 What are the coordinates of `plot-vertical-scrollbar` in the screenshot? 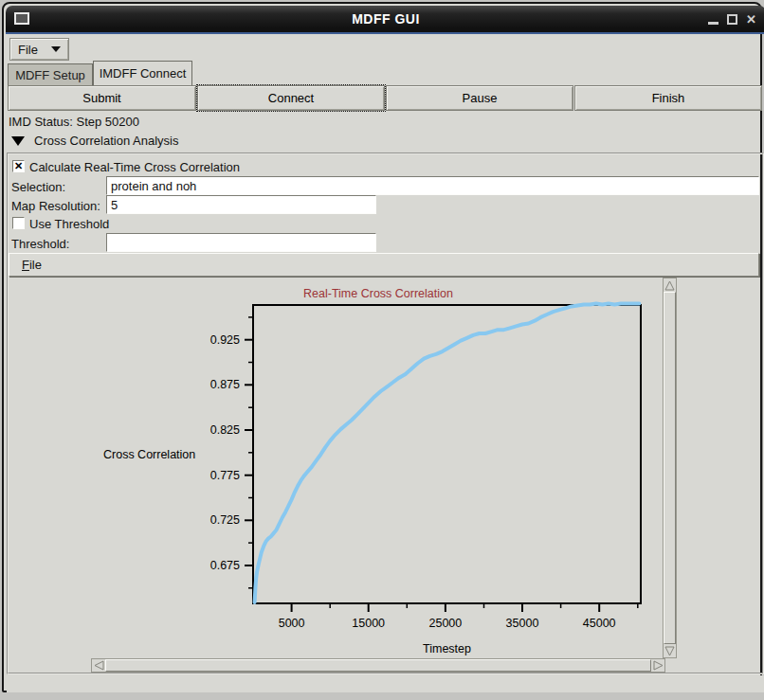 It's located at (669, 468).